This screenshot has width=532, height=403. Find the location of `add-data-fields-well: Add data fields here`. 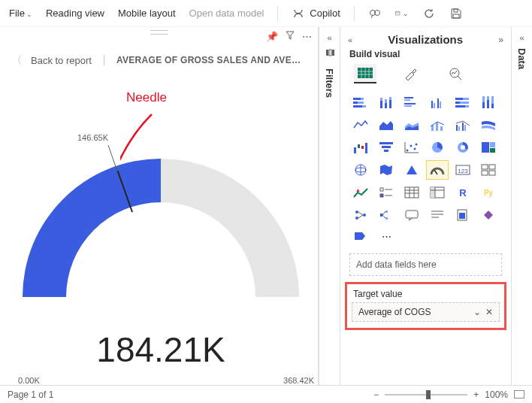

add-data-fields-well: Add data fields here is located at coordinates (425, 265).